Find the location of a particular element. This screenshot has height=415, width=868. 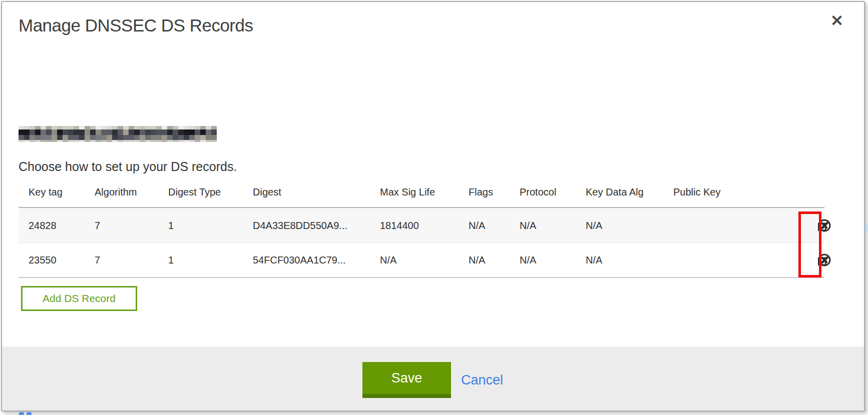

save-button: Save is located at coordinates (406, 380).